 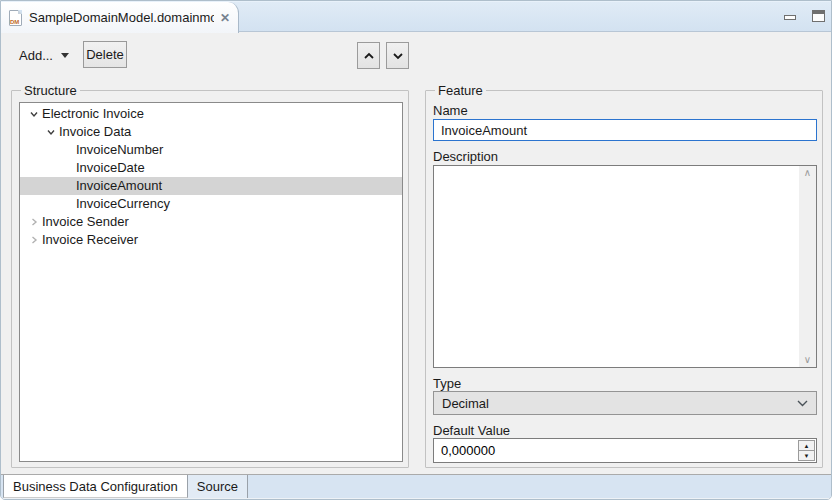 I want to click on type-label: Type, so click(x=447, y=384).